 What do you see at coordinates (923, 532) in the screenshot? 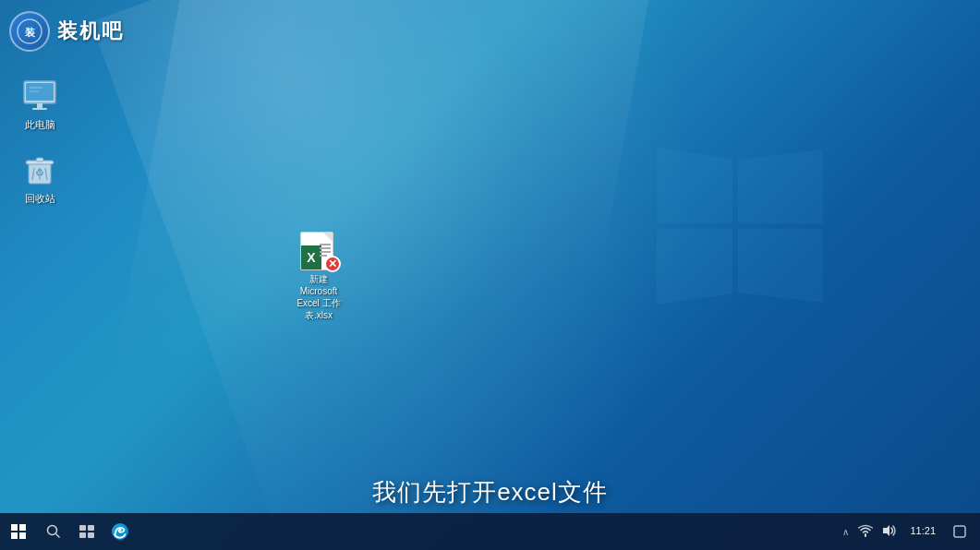
I see `system-clock: 11:21` at bounding box center [923, 532].